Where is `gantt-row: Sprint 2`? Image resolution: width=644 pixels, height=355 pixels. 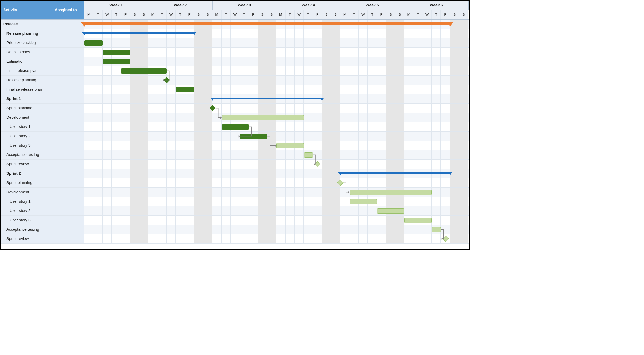 gantt-row: Sprint 2 is located at coordinates (235, 174).